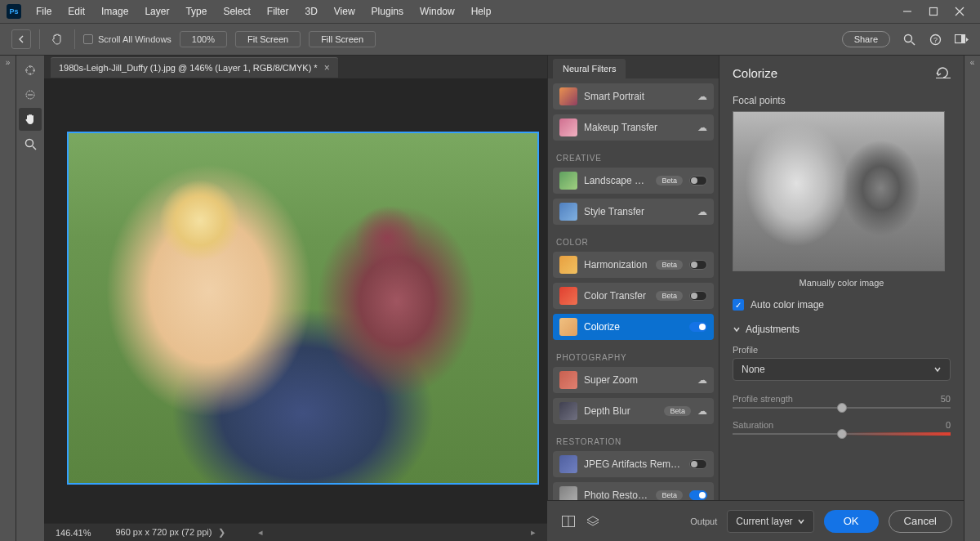 Image resolution: width=980 pixels, height=541 pixels. I want to click on filter-color-transfer: Color Transfer Beta, so click(634, 296).